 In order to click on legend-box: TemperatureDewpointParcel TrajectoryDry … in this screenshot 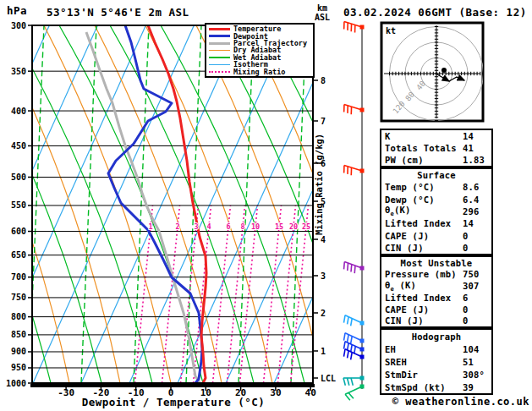, I will do `click(260, 51)`.